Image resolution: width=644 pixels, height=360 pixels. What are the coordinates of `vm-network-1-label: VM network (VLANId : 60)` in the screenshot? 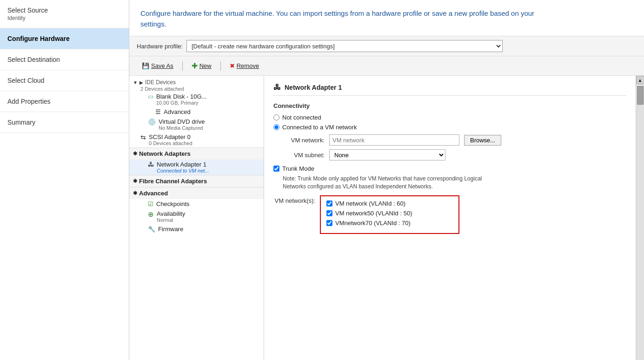 It's located at (370, 204).